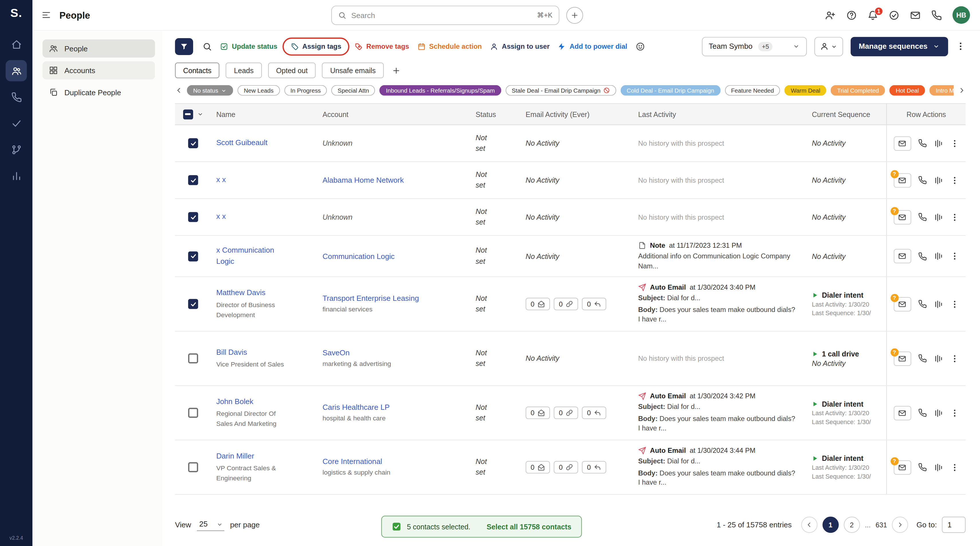  Describe the element at coordinates (593, 46) in the screenshot. I see `add-to-power-dial-button: Add to power dial` at that location.